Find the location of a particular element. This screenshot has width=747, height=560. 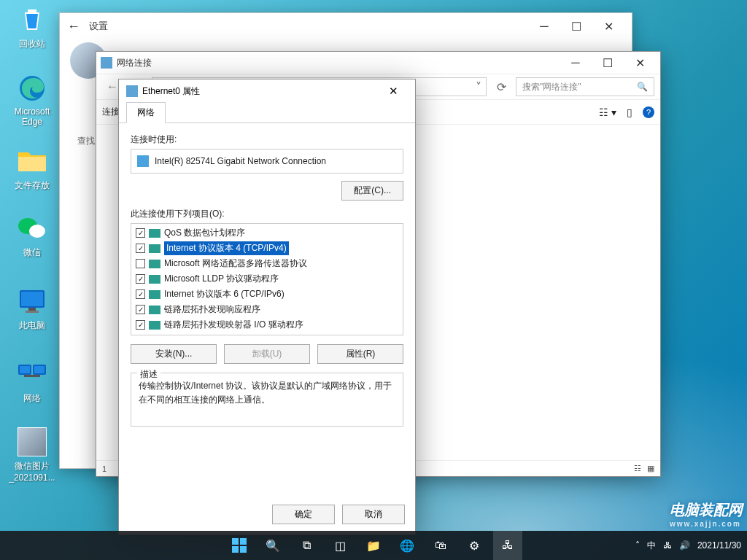

protocol-item: ✓Internet 协议版本 6 (TCP/IPv6) is located at coordinates (267, 295).